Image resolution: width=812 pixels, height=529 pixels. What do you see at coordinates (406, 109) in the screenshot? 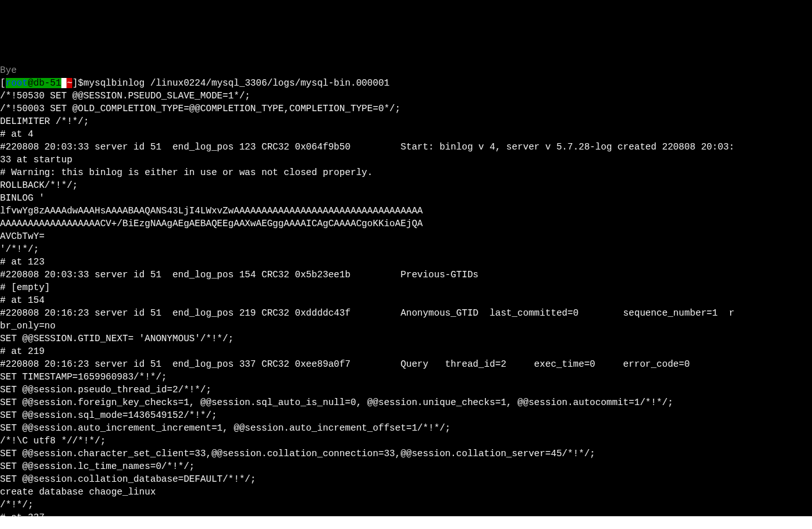
I see `output-line: /*!50003 SET @OLD_COMPLETION_TYPE=@@COMP…` at bounding box center [406, 109].